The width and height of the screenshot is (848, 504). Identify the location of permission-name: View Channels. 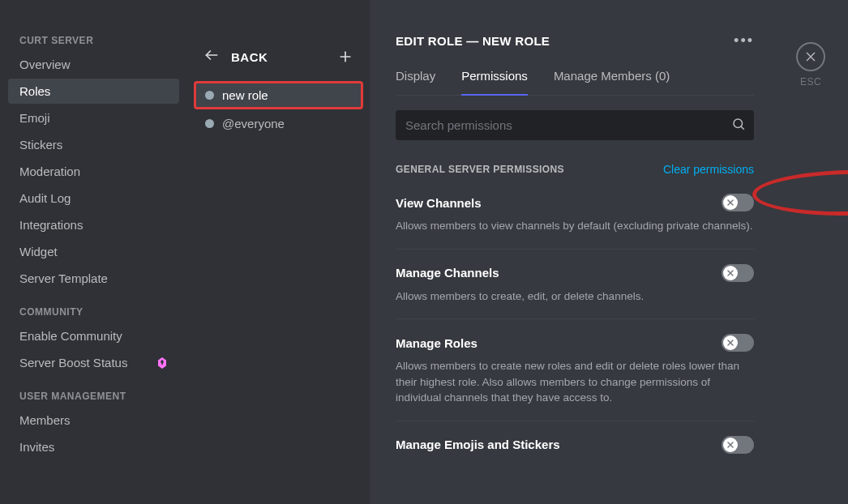
(439, 203).